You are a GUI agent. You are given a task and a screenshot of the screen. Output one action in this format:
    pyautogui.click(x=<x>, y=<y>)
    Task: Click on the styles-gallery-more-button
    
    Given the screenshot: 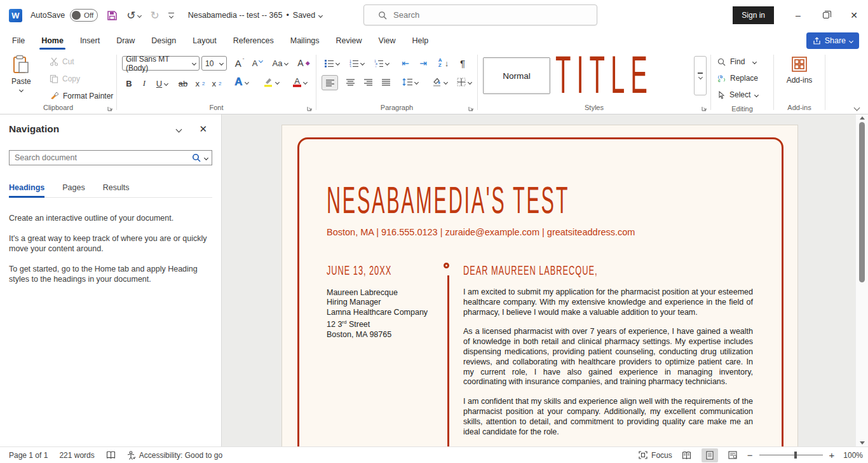 What is the action you would take?
    pyautogui.click(x=700, y=76)
    